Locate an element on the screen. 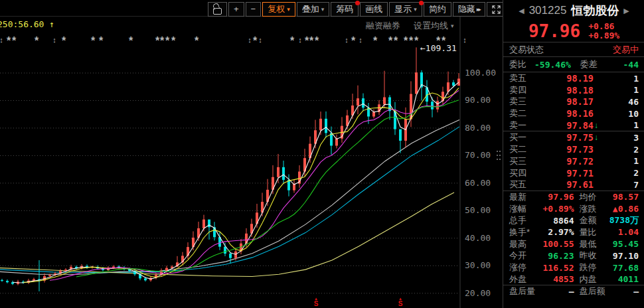  bid-row: 买四97.712 is located at coordinates (574, 173).